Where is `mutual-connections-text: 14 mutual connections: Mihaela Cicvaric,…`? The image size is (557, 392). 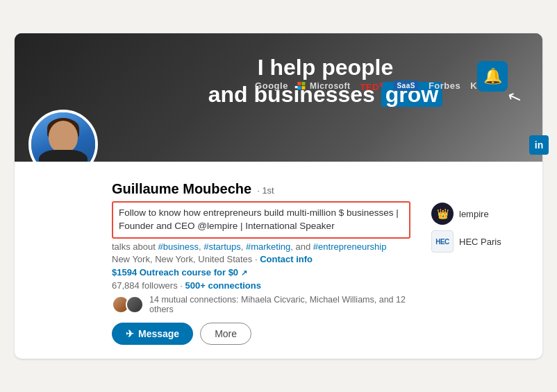 mutual-connections-text: 14 mutual connections: Mihaela Cicvaric,… is located at coordinates (283, 305).